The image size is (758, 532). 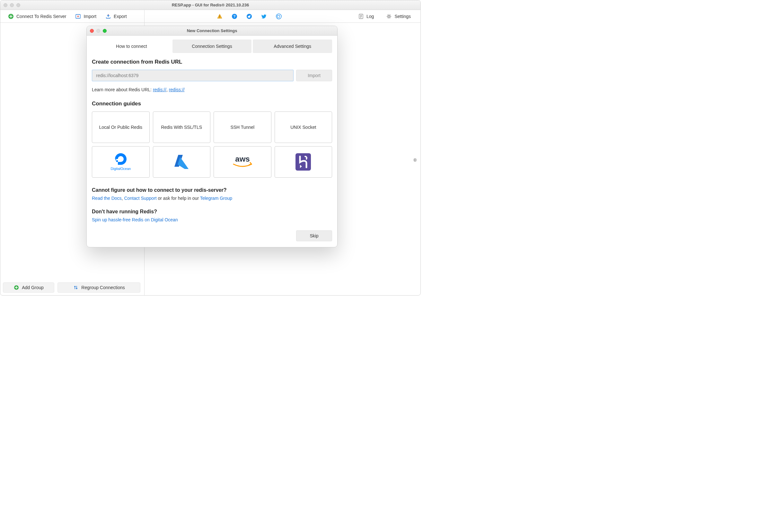 I want to click on no-redis-body: Spin up hassle-free Redis on Digital Oce…, so click(x=212, y=220).